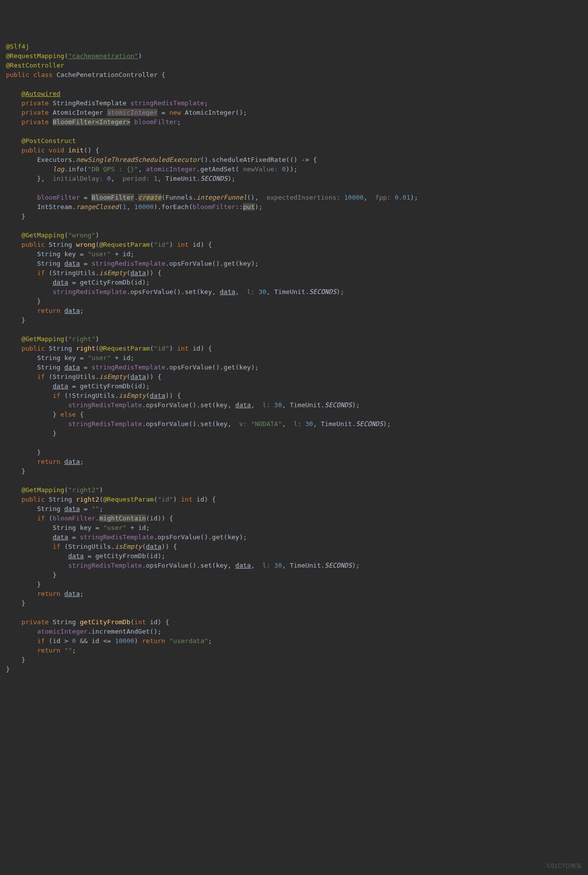 This screenshot has width=588, height=875. I want to click on type: IntStream, so click(55, 207).